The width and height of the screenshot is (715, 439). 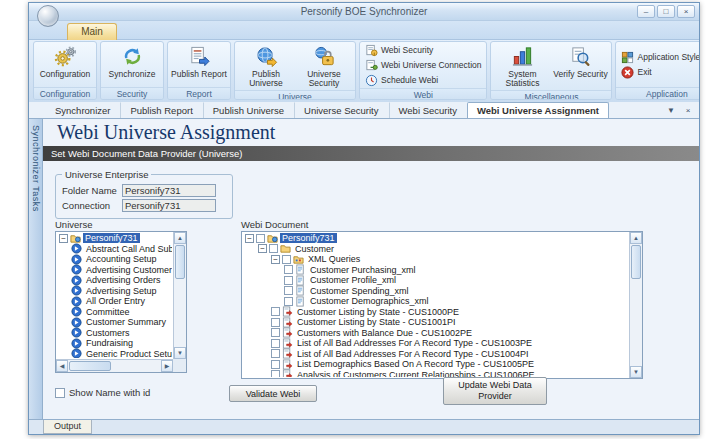 What do you see at coordinates (114, 302) in the screenshot?
I see `tree-item: All Order Entry` at bounding box center [114, 302].